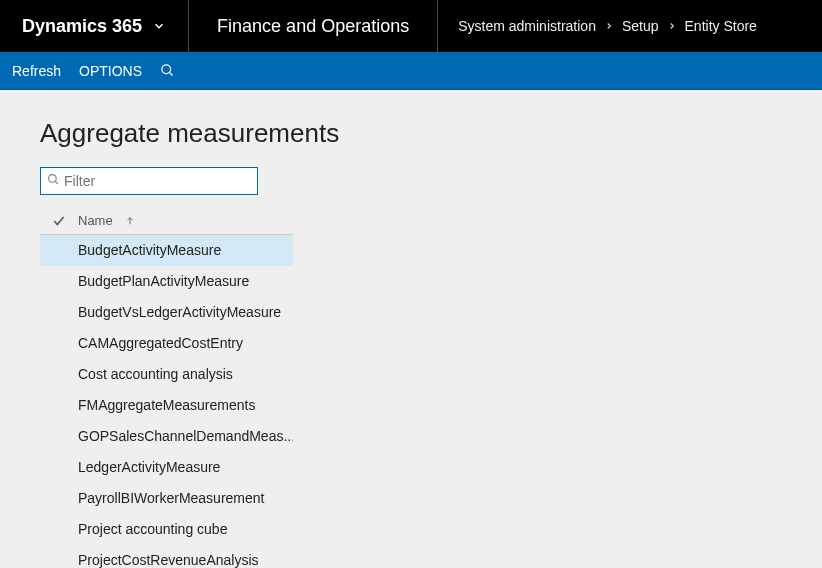 Image resolution: width=822 pixels, height=568 pixels. What do you see at coordinates (166, 406) in the screenshot?
I see `table-row: FMAggregateMeasurements` at bounding box center [166, 406].